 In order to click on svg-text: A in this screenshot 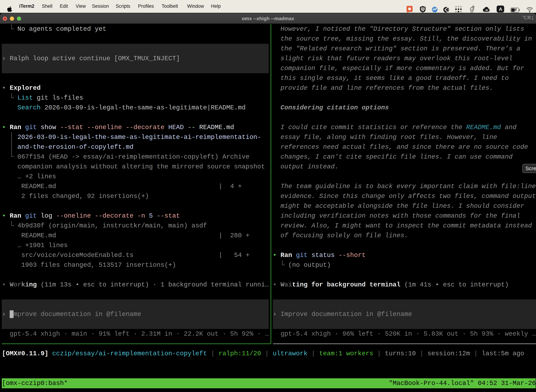, I will do `click(501, 9)`.